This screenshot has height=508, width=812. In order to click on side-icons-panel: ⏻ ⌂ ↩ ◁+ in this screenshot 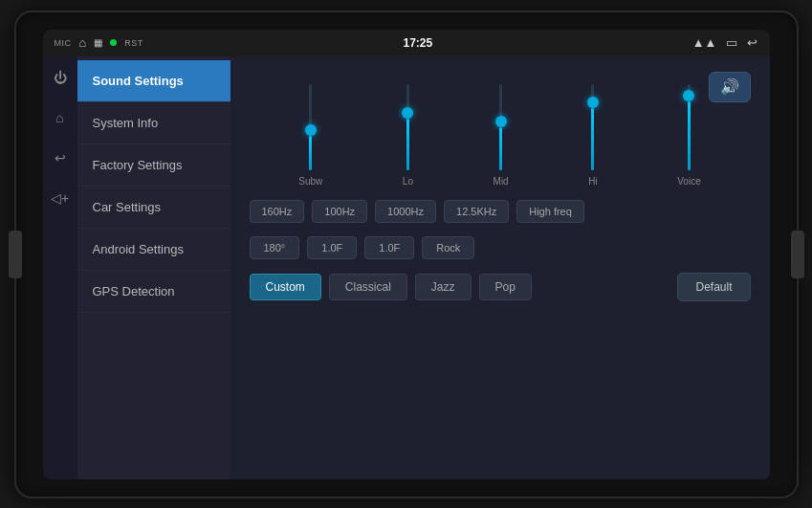, I will do `click(60, 268)`.